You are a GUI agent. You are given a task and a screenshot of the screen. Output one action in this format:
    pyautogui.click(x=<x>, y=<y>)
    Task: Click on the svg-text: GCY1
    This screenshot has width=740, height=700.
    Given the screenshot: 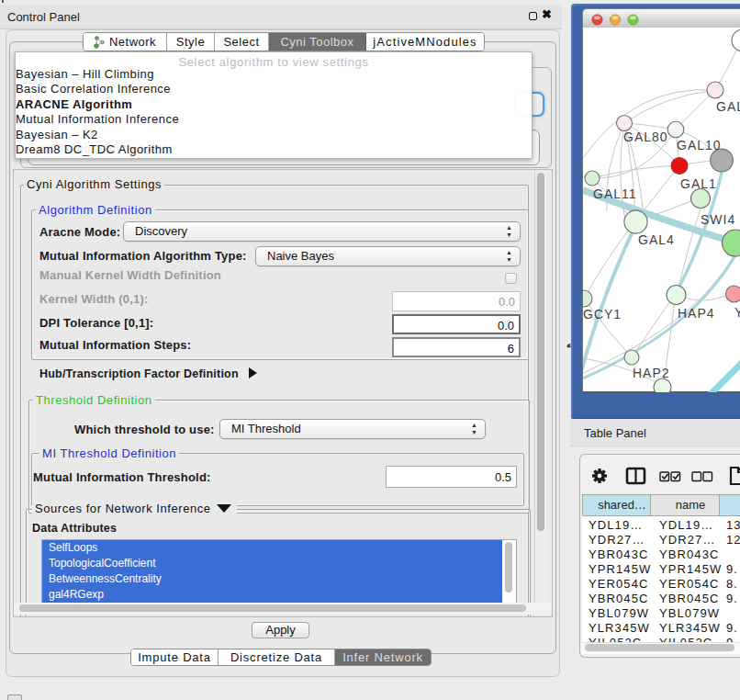 What is the action you would take?
    pyautogui.click(x=602, y=314)
    